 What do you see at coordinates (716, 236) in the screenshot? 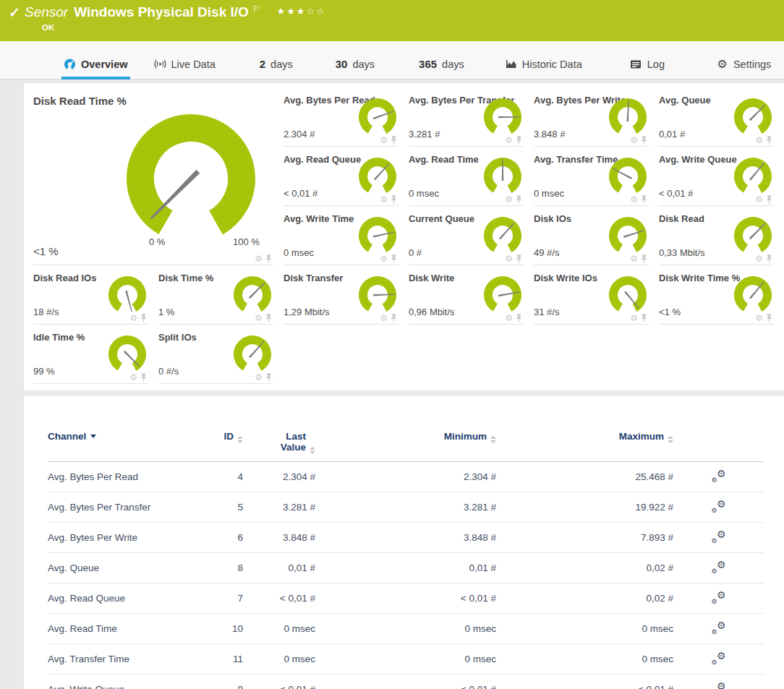
I see `gauge-cell-disk-read: Disk Read0,33 Mbit/s⚙` at bounding box center [716, 236].